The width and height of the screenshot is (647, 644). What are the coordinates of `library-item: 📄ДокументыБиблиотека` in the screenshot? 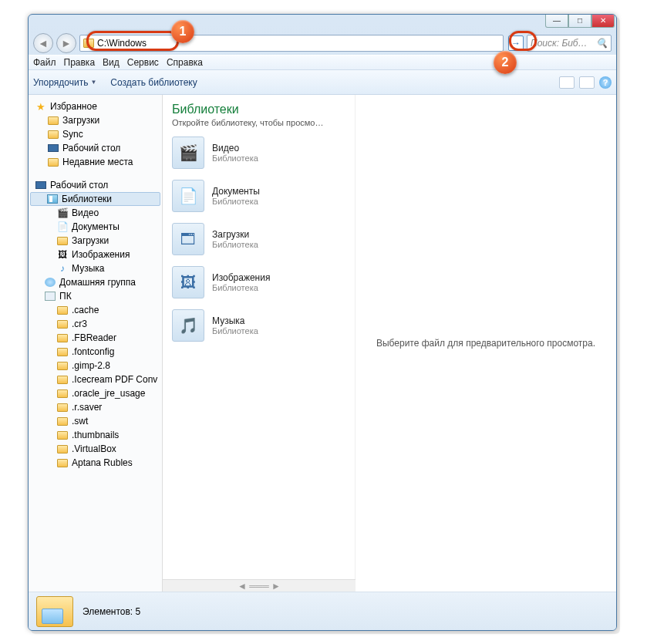 It's located at (259, 196).